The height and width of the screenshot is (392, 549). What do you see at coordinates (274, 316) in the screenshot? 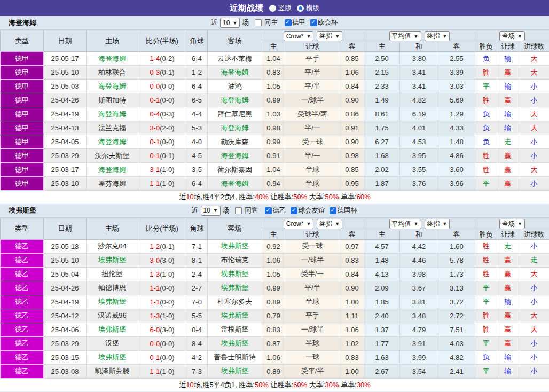
I see `match-row: 德乙25-04-12汉诺威961-3(1-0)5-5埃弗斯堡0.79平手1.11…` at bounding box center [274, 316].